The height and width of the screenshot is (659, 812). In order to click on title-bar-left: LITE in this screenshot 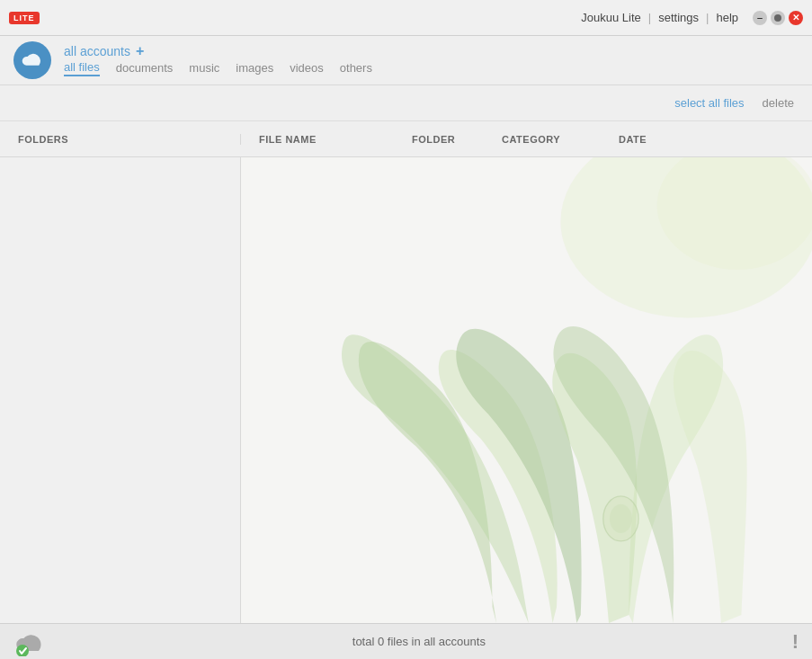, I will do `click(24, 18)`.